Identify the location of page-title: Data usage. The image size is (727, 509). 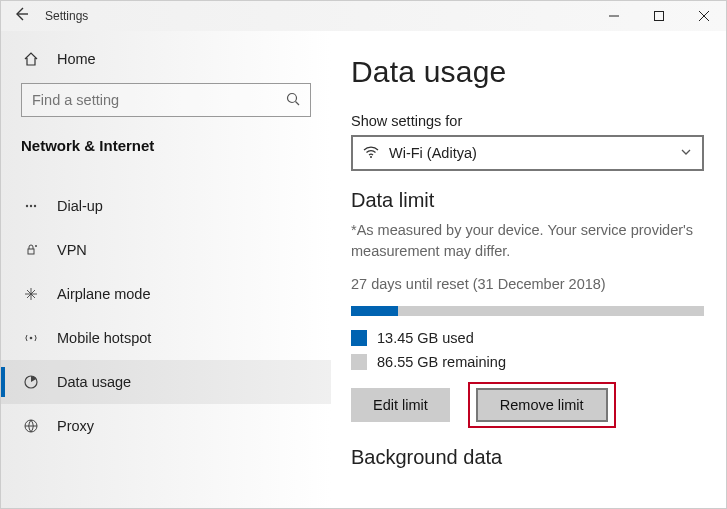
(528, 72).